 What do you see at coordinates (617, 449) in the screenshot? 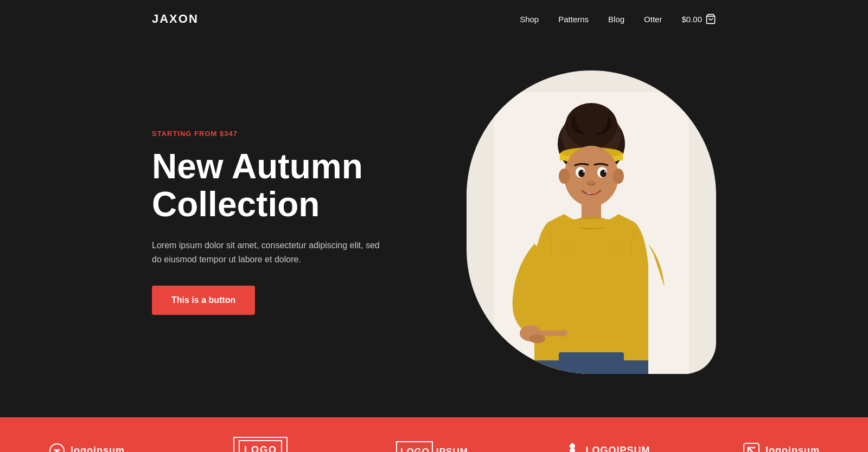
I see `logo4-text: LOGOIPSUM` at bounding box center [617, 449].